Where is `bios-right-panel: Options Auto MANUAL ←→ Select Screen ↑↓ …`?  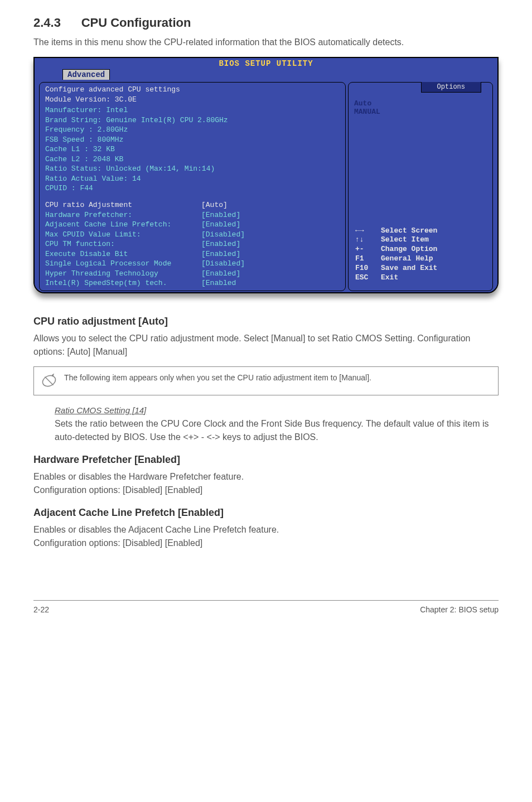
bios-right-panel: Options Auto MANUAL ←→ Select Screen ↑↓ … is located at coordinates (420, 186).